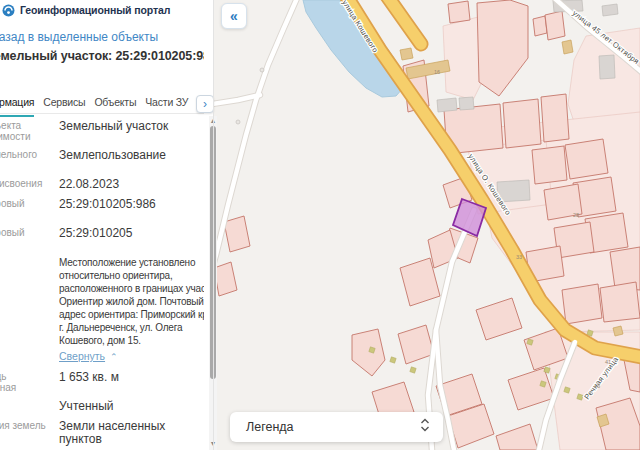 The width and height of the screenshot is (640, 450). Describe the element at coordinates (214, 225) in the screenshot. I see `panel-map-divider` at that location.